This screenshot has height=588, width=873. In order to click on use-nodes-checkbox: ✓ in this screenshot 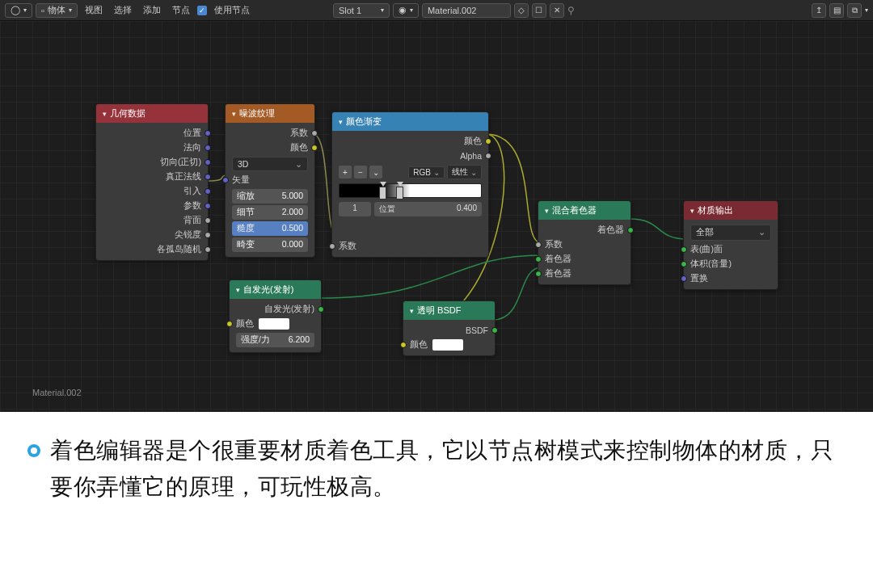, I will do `click(202, 10)`.